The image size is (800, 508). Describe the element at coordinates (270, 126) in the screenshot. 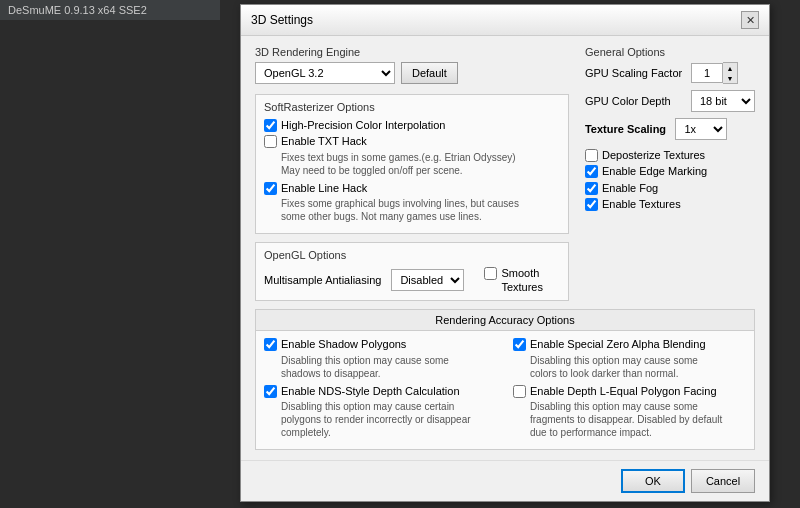

I see `high-precision-checkbox` at that location.